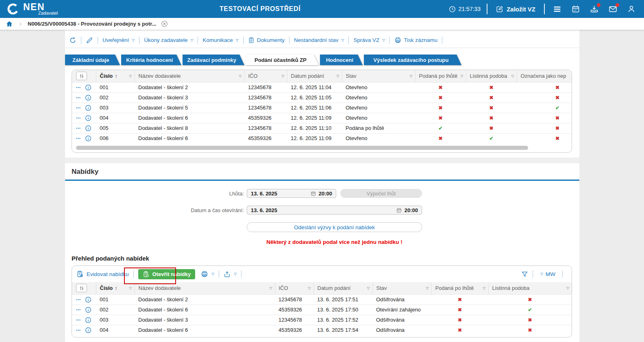  I want to click on menu-sprava-vz: Správa VZ▽, so click(369, 40).